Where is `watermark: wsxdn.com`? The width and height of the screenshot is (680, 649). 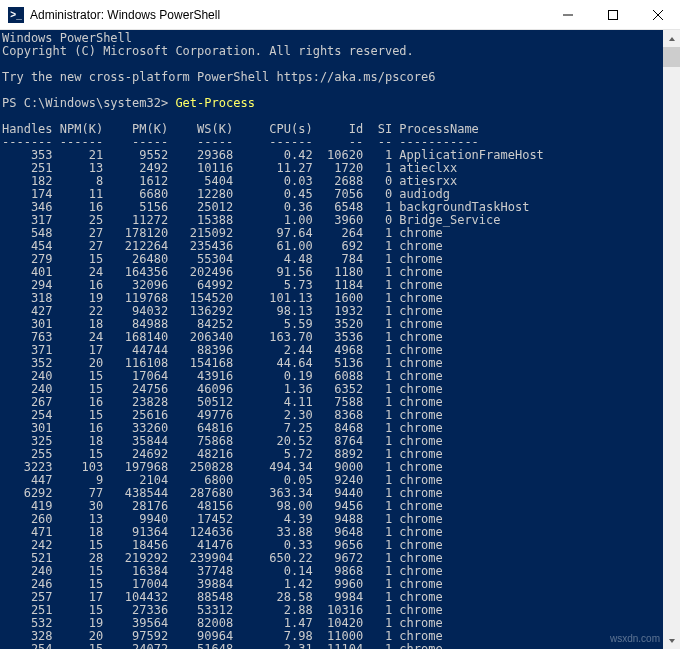
watermark: wsxdn.com is located at coordinates (635, 638).